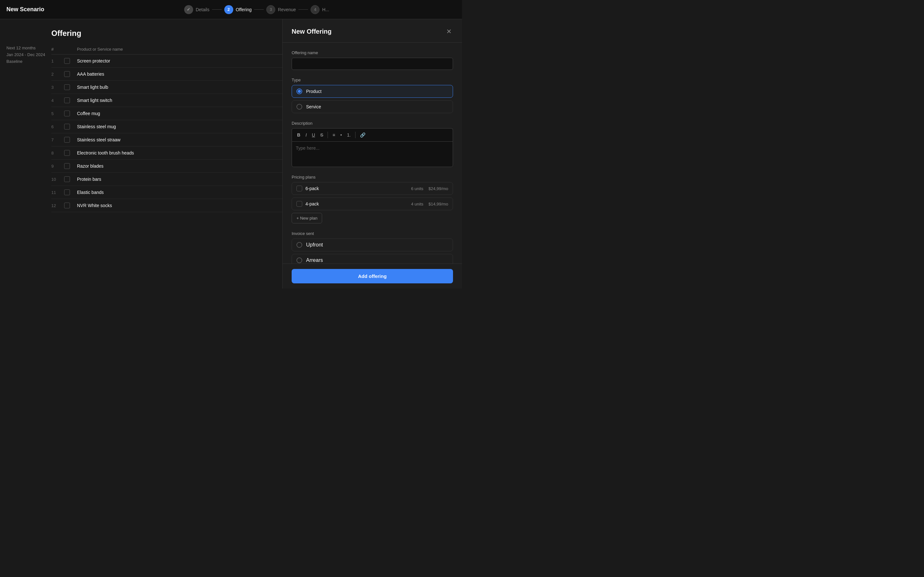 This screenshot has height=577, width=924. What do you see at coordinates (372, 204) in the screenshot?
I see `pricing-plan-item: 4-pack 4 units $14,99/mo` at bounding box center [372, 204].